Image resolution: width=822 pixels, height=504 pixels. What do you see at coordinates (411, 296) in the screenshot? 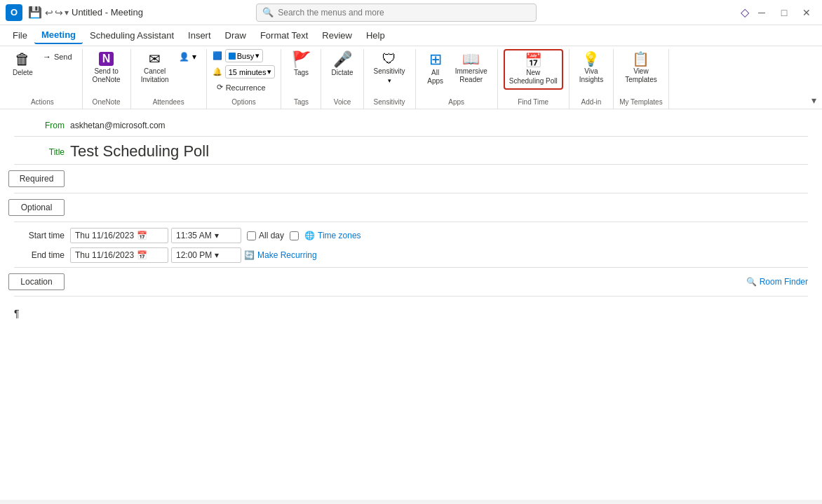
I see `location-divider` at bounding box center [411, 296].